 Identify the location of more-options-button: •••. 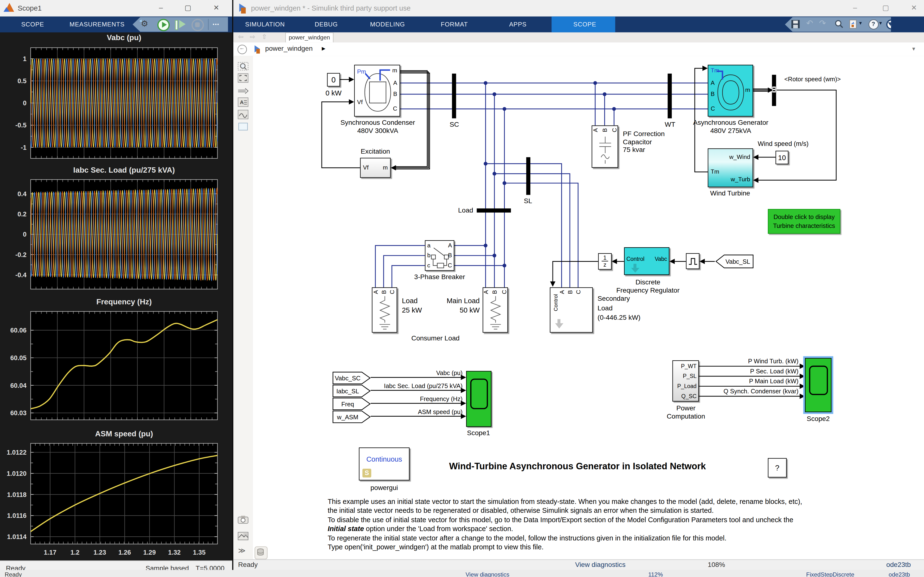
(216, 24).